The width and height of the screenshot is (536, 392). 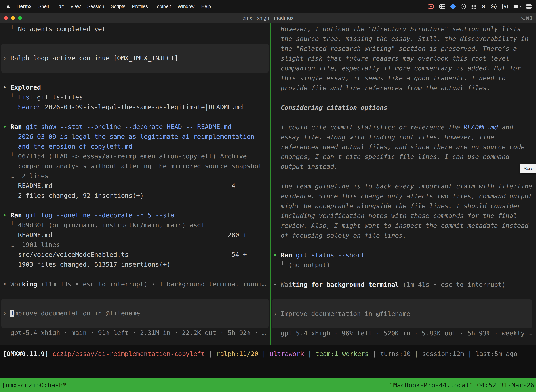 I want to click on text-segment: … +2 lines, so click(x=26, y=176).